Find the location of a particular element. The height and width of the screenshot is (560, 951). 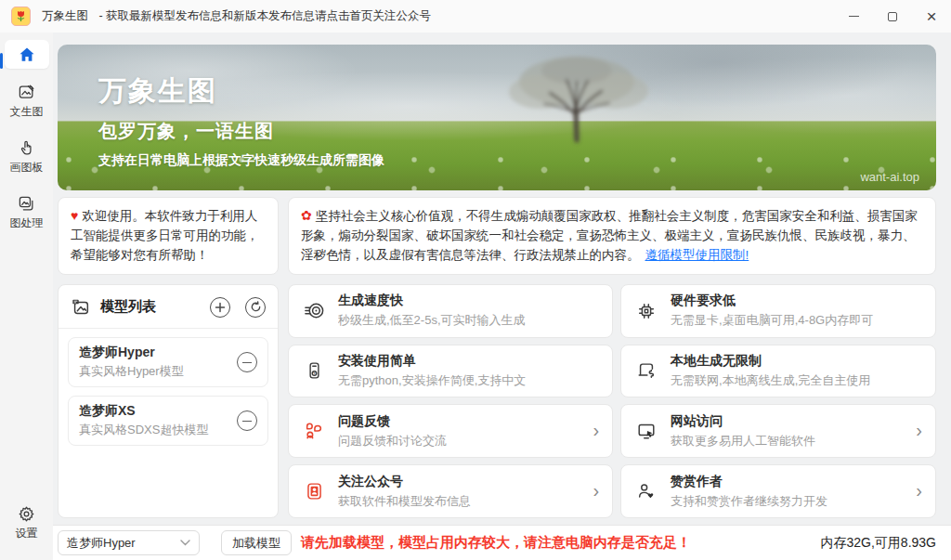

model-list-item: 造梦师Hyper 真实风格Hyper模型 is located at coordinates (168, 362).